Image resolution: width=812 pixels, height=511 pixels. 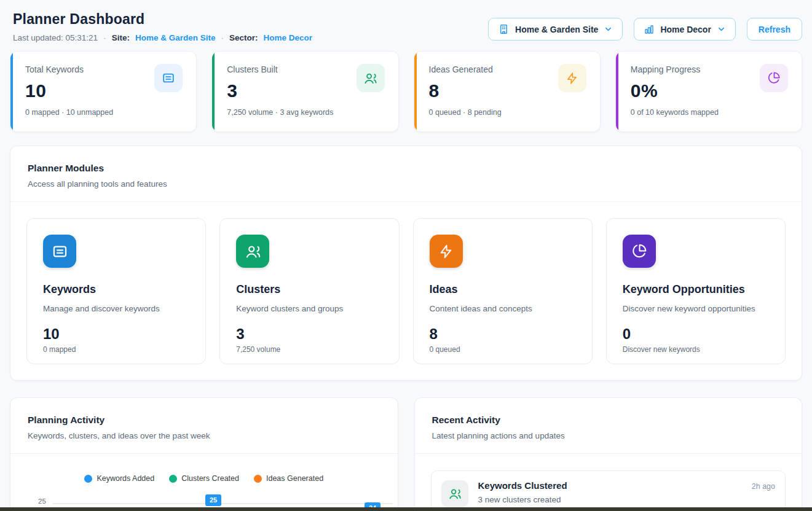 What do you see at coordinates (503, 291) in the screenshot?
I see `module-card-ideas: Ideas Content ideas and concepts 8 0 que…` at bounding box center [503, 291].